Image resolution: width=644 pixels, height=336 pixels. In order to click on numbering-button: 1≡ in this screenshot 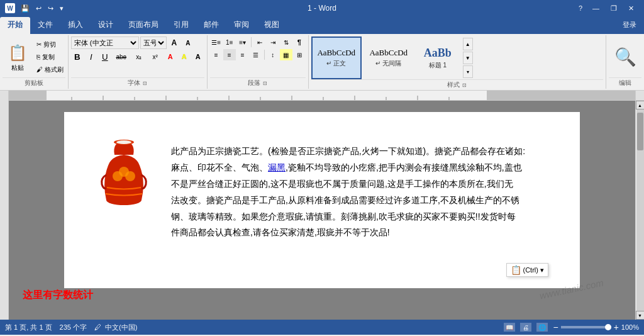, I will do `click(230, 42)`.